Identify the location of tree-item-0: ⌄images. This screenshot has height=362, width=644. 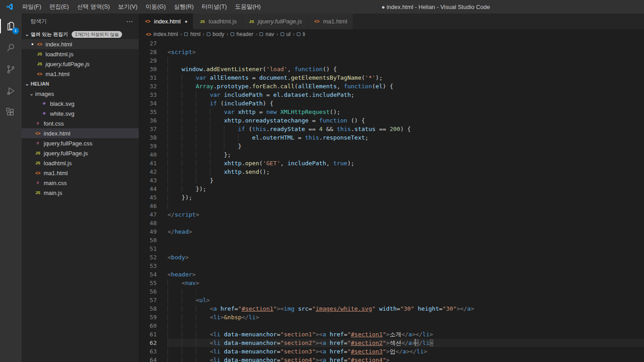
(80, 94).